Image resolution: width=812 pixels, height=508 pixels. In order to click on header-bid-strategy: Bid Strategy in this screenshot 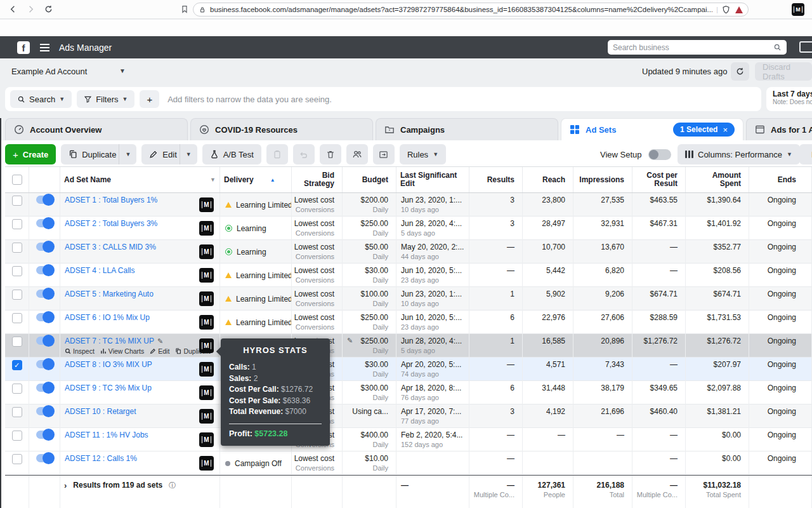, I will do `click(317, 180)`.